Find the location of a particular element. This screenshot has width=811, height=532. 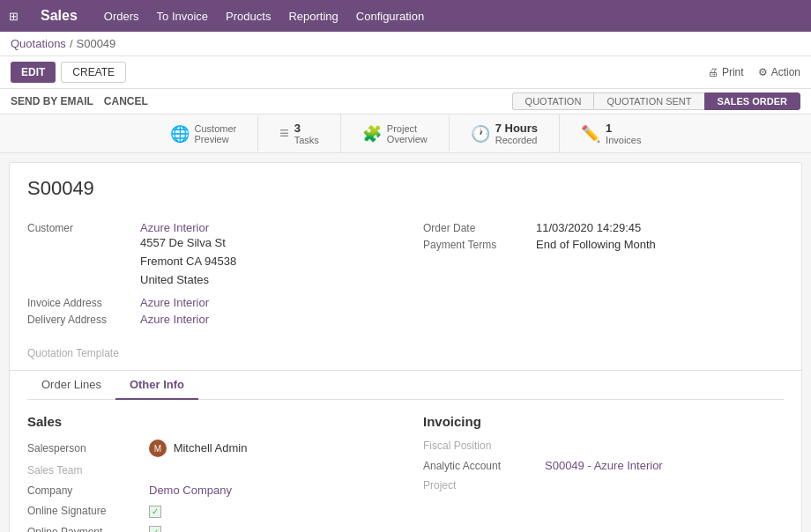

nav-products: Products is located at coordinates (249, 16).